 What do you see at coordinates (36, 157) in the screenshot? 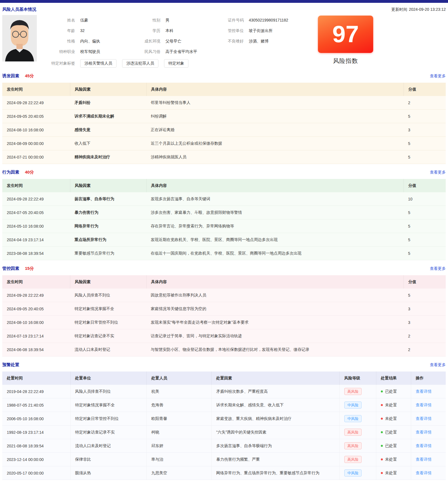
I see `cell-time: 2024-07-21 00:00:00` at bounding box center [36, 157].